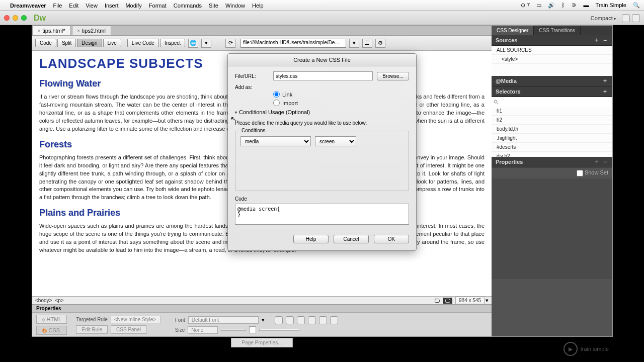 This screenshot has width=644, height=362. I want to click on selector-item: h1, so click(552, 111).